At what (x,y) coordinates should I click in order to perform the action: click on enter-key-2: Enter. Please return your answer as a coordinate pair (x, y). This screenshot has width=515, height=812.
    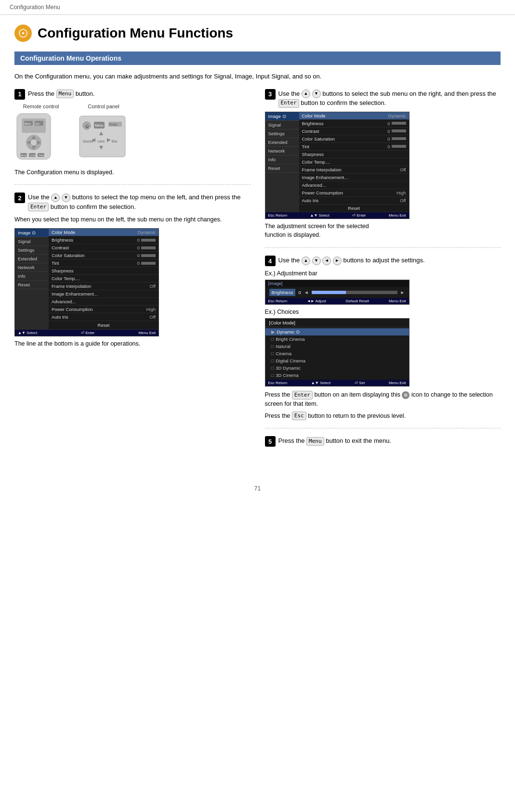
    Looking at the image, I should click on (39, 207).